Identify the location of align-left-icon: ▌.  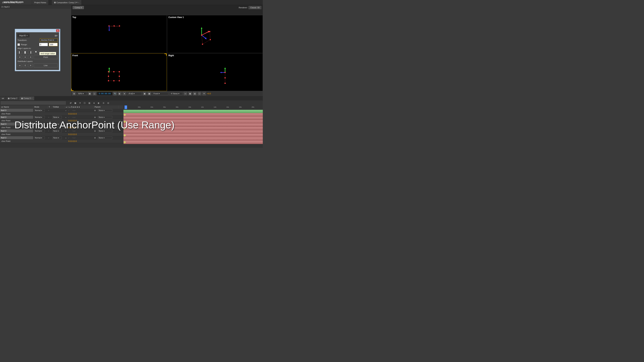
(20, 52).